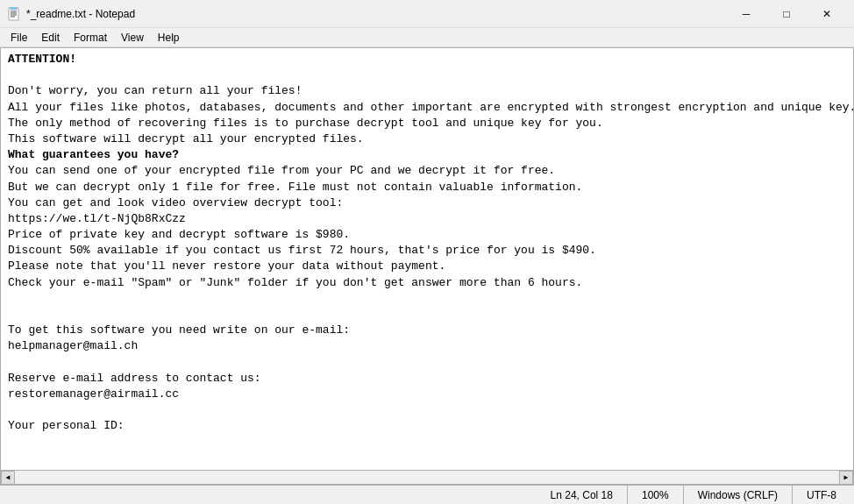 The width and height of the screenshot is (854, 504). I want to click on window-title: *_readme.txt - Notepad, so click(81, 14).